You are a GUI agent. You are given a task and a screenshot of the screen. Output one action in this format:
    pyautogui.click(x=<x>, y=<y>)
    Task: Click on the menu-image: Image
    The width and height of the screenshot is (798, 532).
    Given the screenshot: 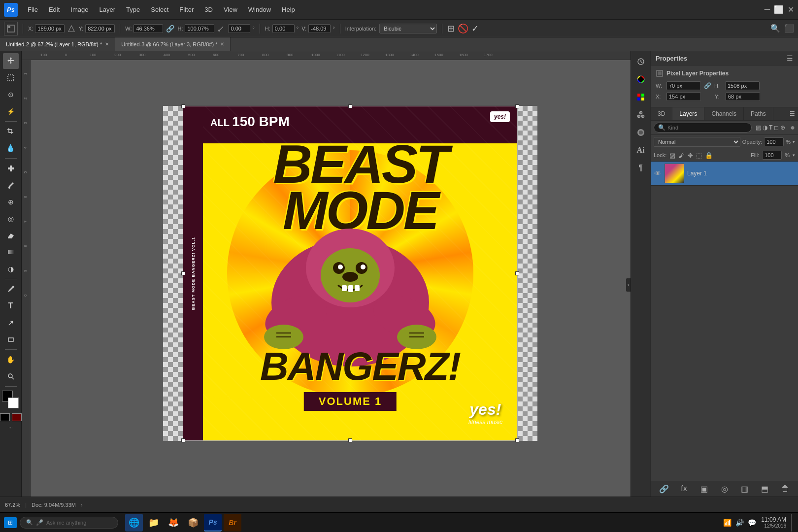 What is the action you would take?
    pyautogui.click(x=79, y=10)
    